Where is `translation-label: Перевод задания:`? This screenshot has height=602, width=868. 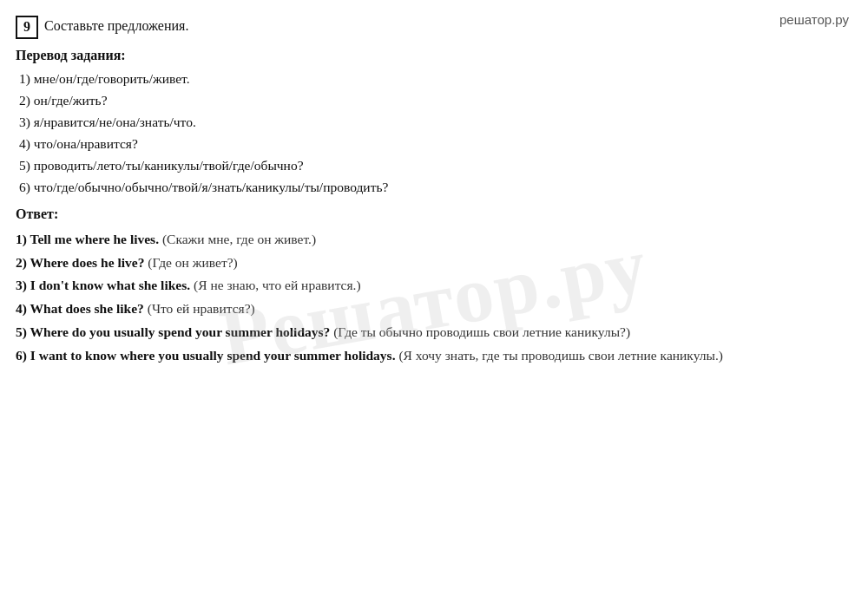 translation-label: Перевод задания: is located at coordinates (430, 56).